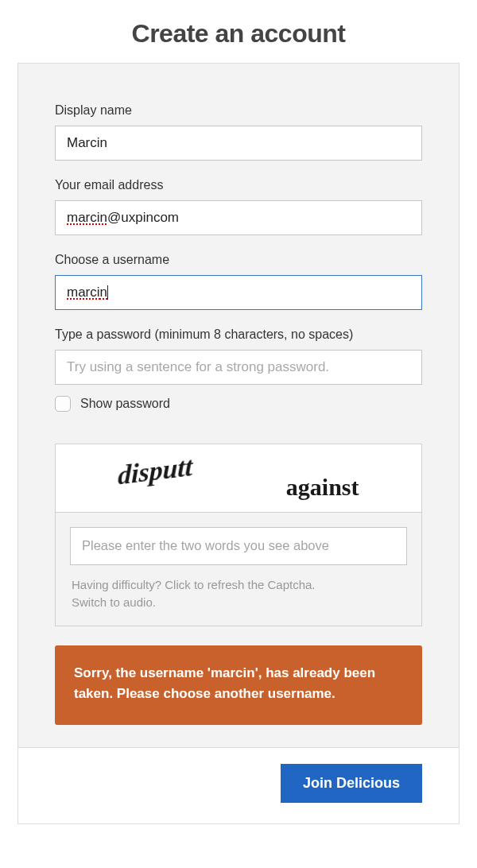 Image resolution: width=477 pixels, height=868 pixels. Describe the element at coordinates (238, 785) in the screenshot. I see `form-footer: Join Delicious` at that location.